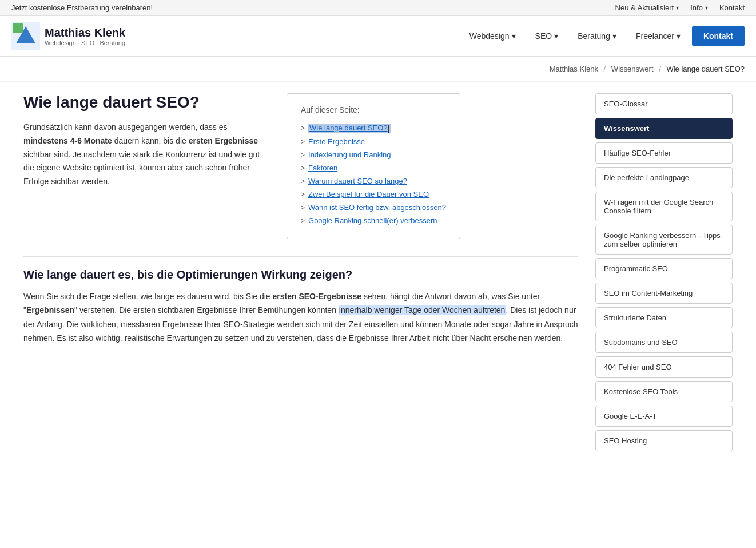 The image size is (756, 548). I want to click on toc-link: Wann ist SEO fertig bzw. abgeschlossen?, so click(377, 207).